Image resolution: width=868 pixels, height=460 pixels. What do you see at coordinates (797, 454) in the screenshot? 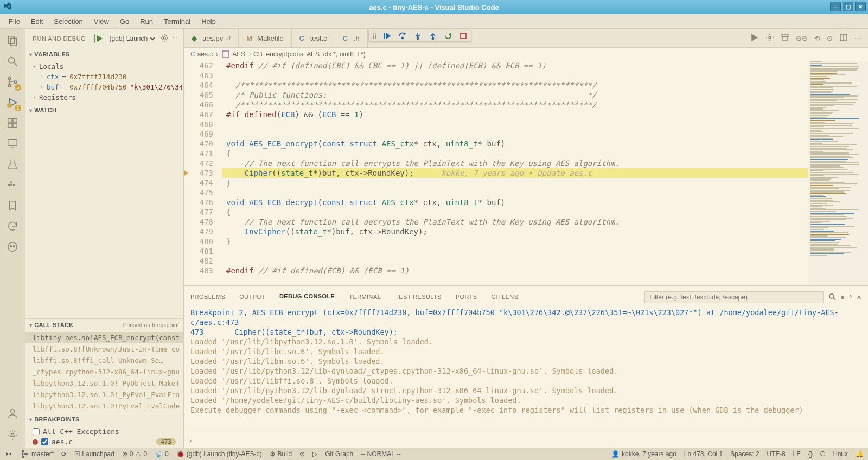
I see `eol-status: LF` at bounding box center [797, 454].